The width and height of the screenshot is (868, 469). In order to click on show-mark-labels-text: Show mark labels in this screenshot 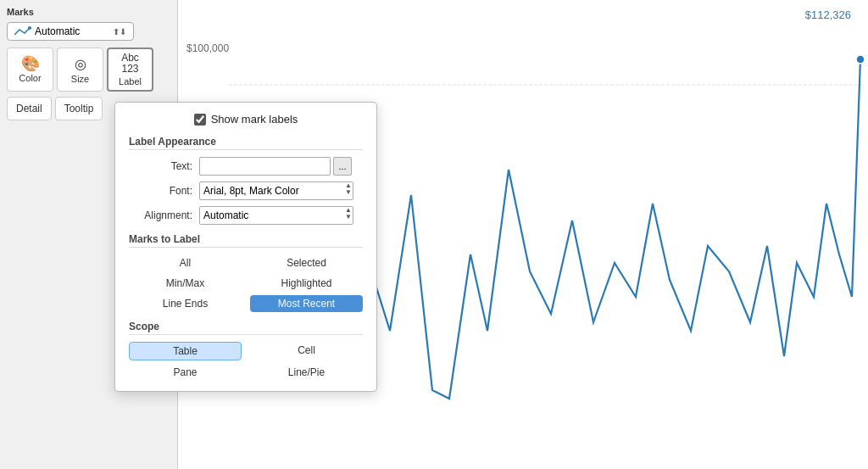, I will do `click(254, 119)`.